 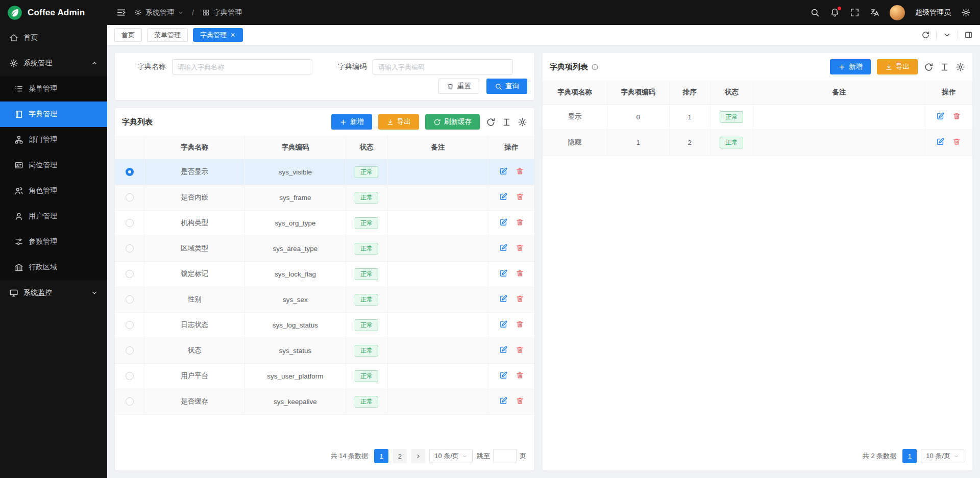 I want to click on sidebar-item-system-management: 系统管理, so click(x=54, y=63).